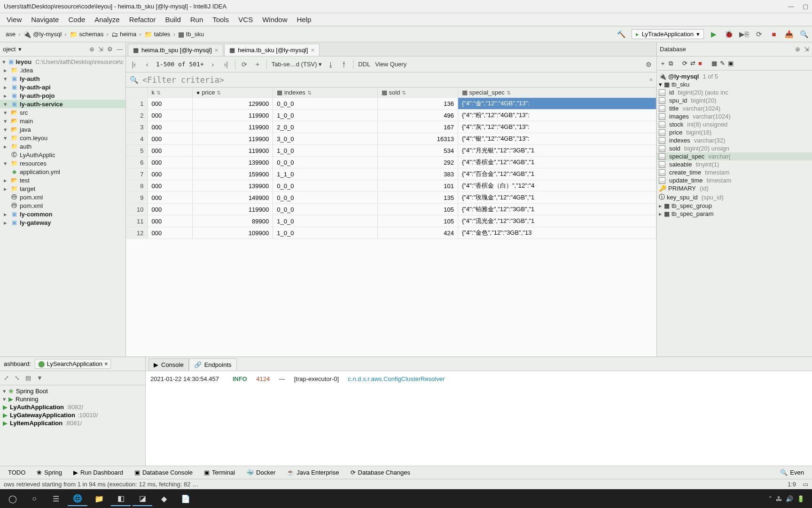 This screenshot has height=508, width=812. What do you see at coordinates (734, 149) in the screenshot?
I see `db-column-sold: soldbigint(20) unsign` at bounding box center [734, 149].